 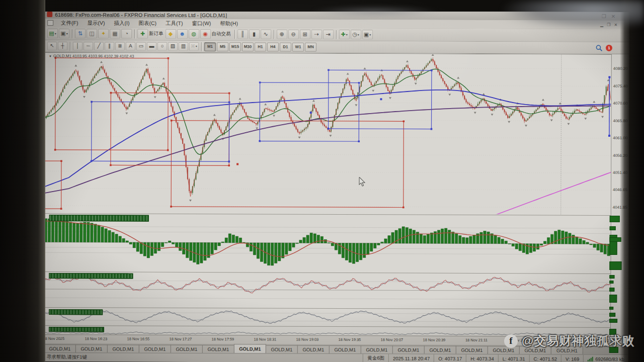 I want to click on status-segment-1: 2025.11.18 20:47, so click(x=411, y=358).